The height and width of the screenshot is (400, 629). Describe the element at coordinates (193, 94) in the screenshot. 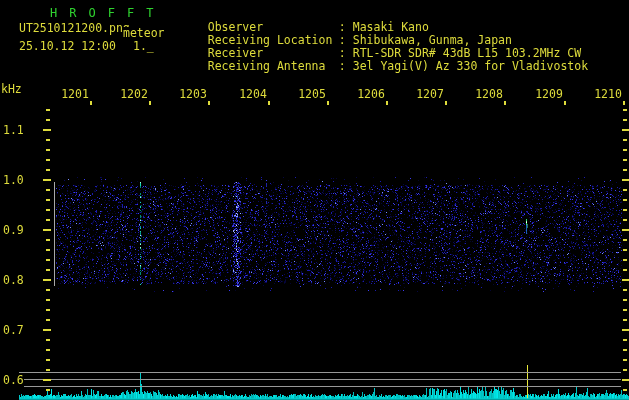

I see `x-tick-label: 1203` at that location.